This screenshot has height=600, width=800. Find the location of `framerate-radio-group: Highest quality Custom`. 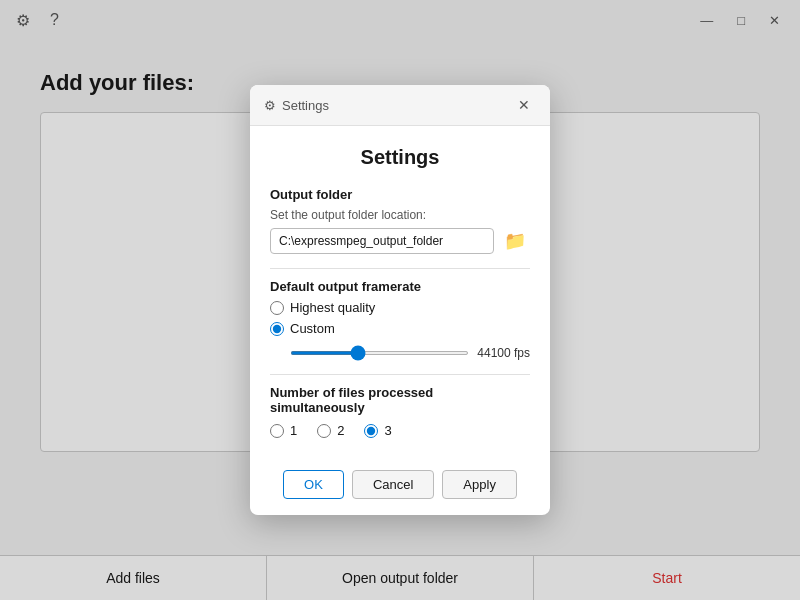

framerate-radio-group: Highest quality Custom is located at coordinates (400, 318).